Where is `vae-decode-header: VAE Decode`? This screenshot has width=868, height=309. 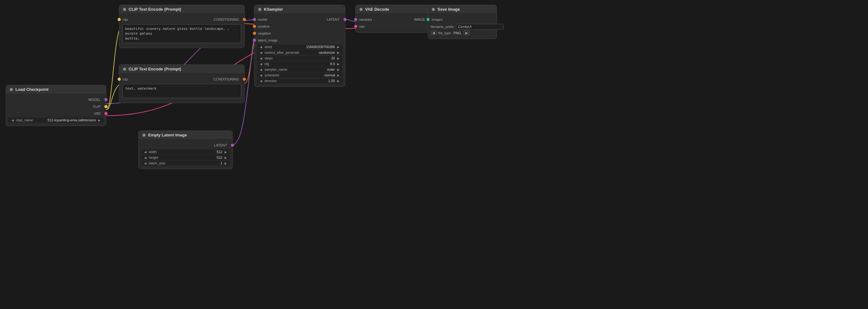
vae-decode-header: VAE Decode is located at coordinates (393, 9).